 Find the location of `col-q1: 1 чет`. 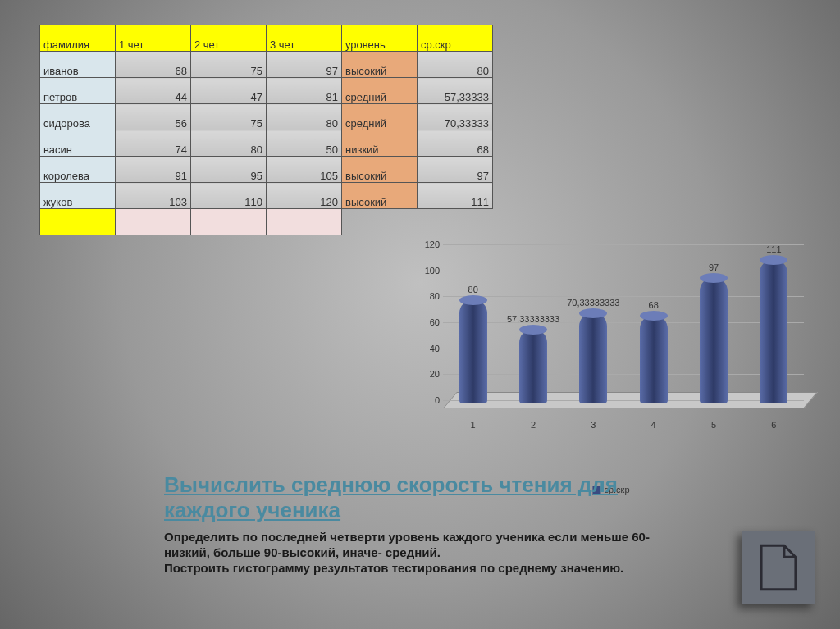

col-q1: 1 чет is located at coordinates (153, 39).